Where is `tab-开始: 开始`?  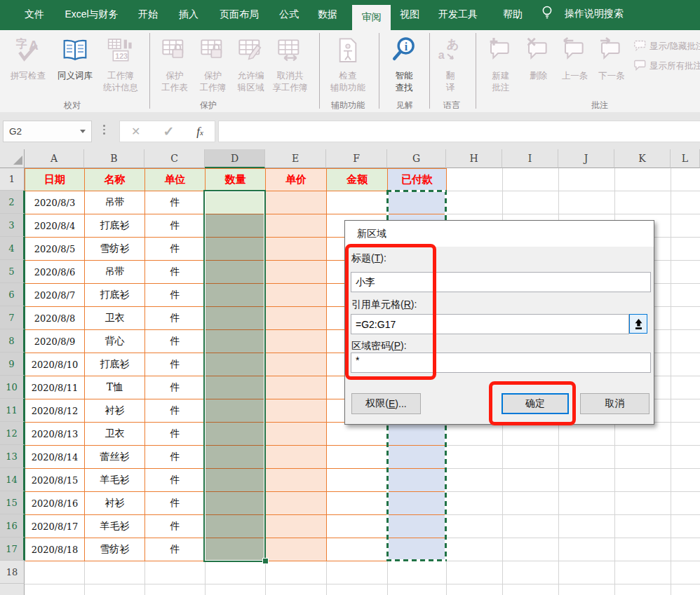
tab-开始: 开始 is located at coordinates (148, 15).